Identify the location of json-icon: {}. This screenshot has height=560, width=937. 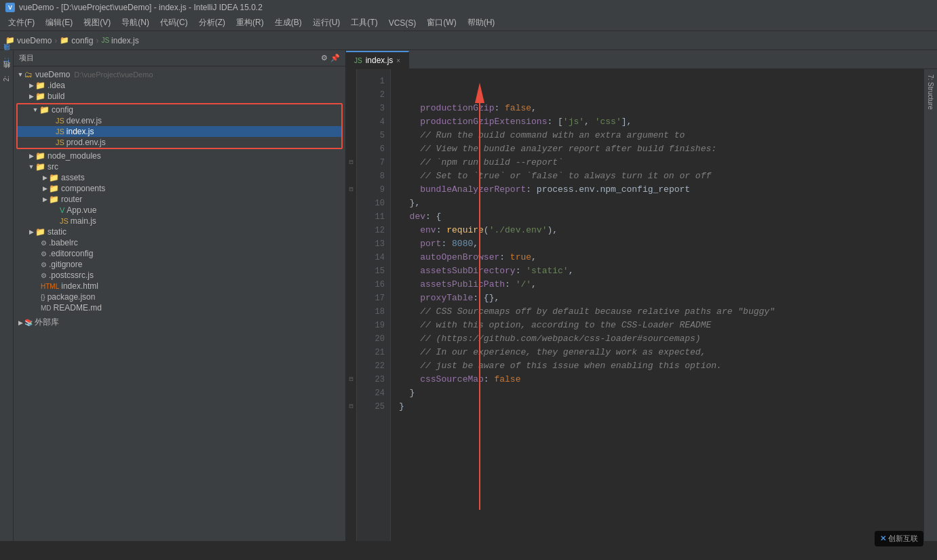
(43, 297).